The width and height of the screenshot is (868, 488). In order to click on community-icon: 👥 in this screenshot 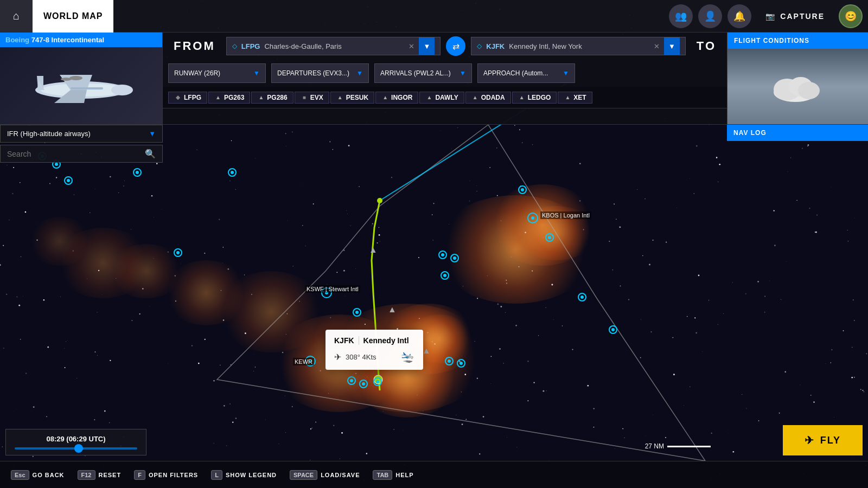, I will do `click(681, 16)`.